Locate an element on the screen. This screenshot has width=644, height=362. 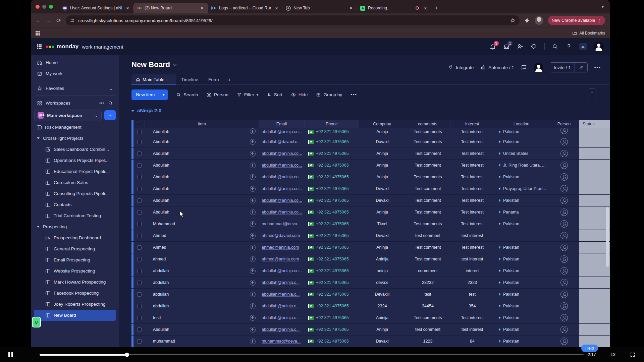
sidebar-item-curriculum-sales: Curriculum Sales is located at coordinates (75, 182).